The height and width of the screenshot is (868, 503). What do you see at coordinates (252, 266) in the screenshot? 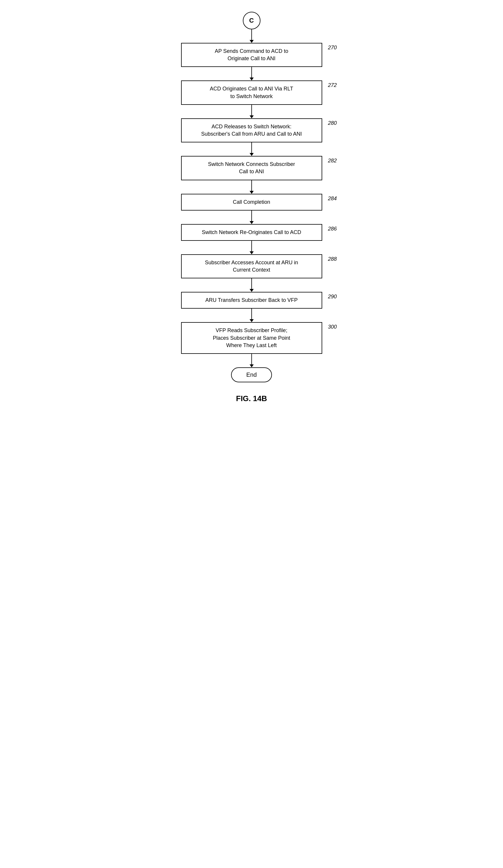
I see `step-288-wrapper: Subscriber Accesses Account at ARU in Cu…` at bounding box center [252, 266].